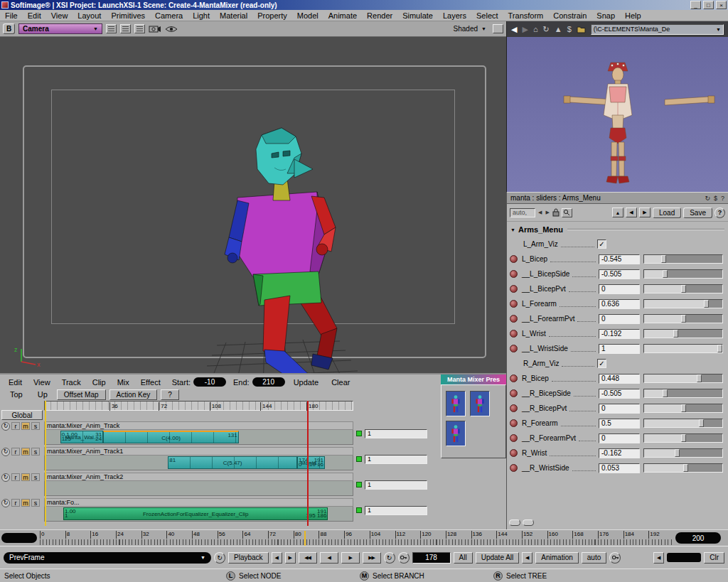  What do you see at coordinates (11, 16) in the screenshot?
I see `menu-file: File` at bounding box center [11, 16].